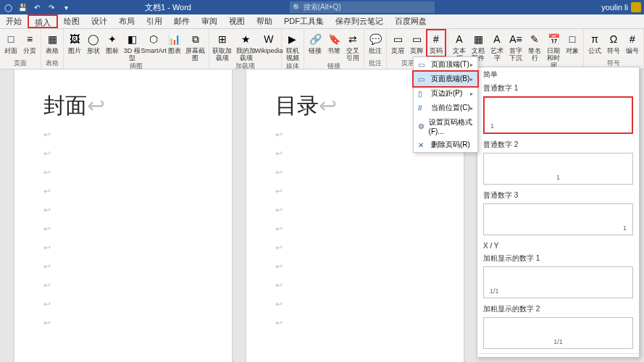 The image size is (644, 362). What do you see at coordinates (66, 7) in the screenshot?
I see `qat-more-icon: ▾` at bounding box center [66, 7].